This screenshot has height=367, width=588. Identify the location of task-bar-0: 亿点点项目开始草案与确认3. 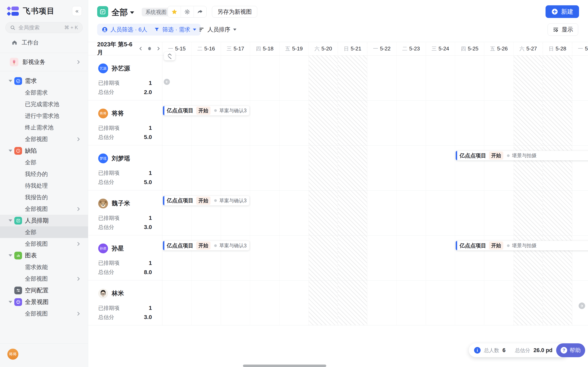
(206, 111).